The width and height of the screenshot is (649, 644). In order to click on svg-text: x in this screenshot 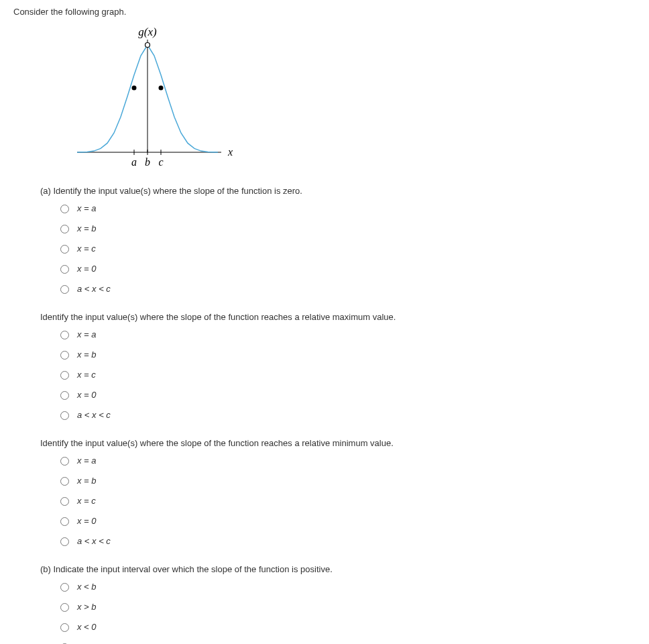, I will do `click(230, 152)`.